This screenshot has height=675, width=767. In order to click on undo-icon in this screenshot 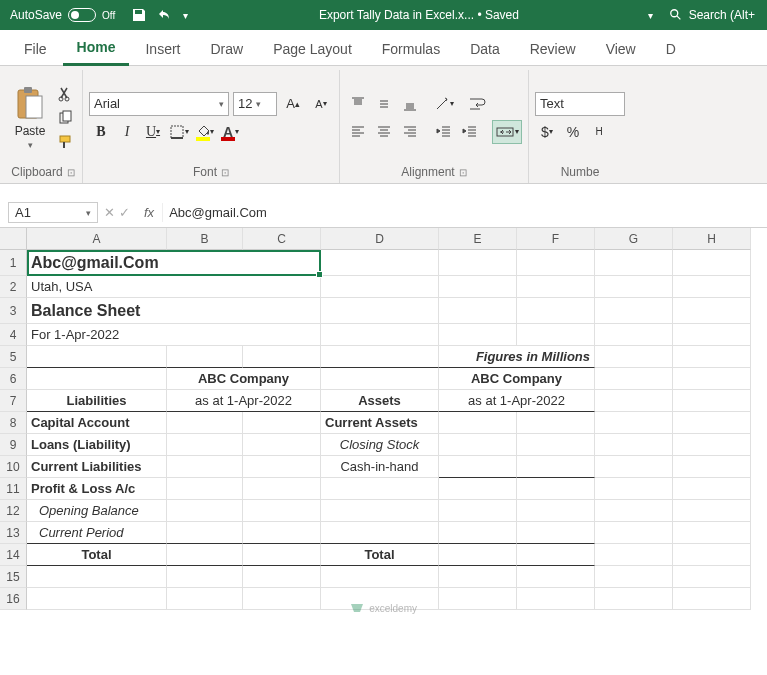, I will do `click(165, 15)`.